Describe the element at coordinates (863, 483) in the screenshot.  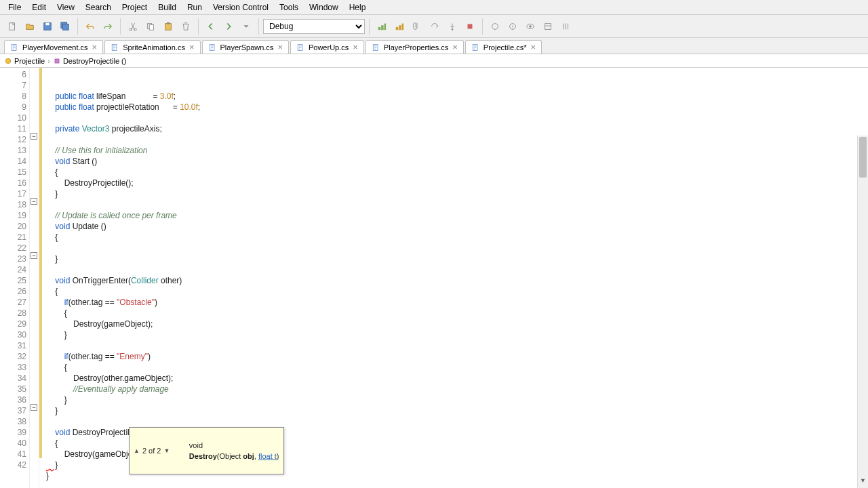
I see `scroll-down-icon: ▼` at that location.